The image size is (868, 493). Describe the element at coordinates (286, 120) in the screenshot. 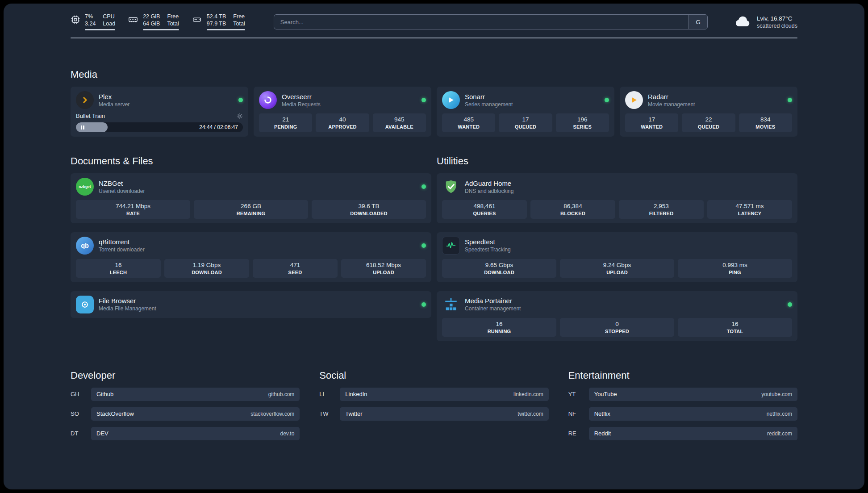

I see `stat-value: 21` at that location.